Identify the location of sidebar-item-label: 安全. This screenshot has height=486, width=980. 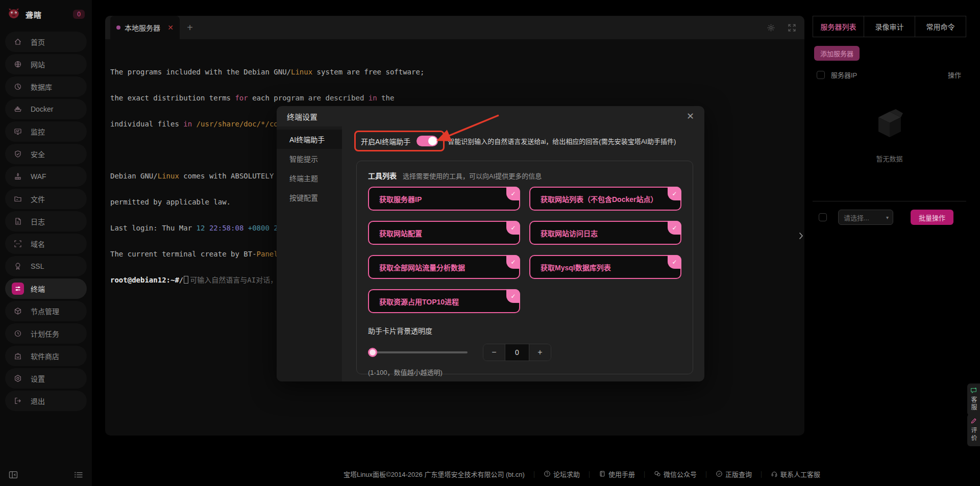
(38, 154).